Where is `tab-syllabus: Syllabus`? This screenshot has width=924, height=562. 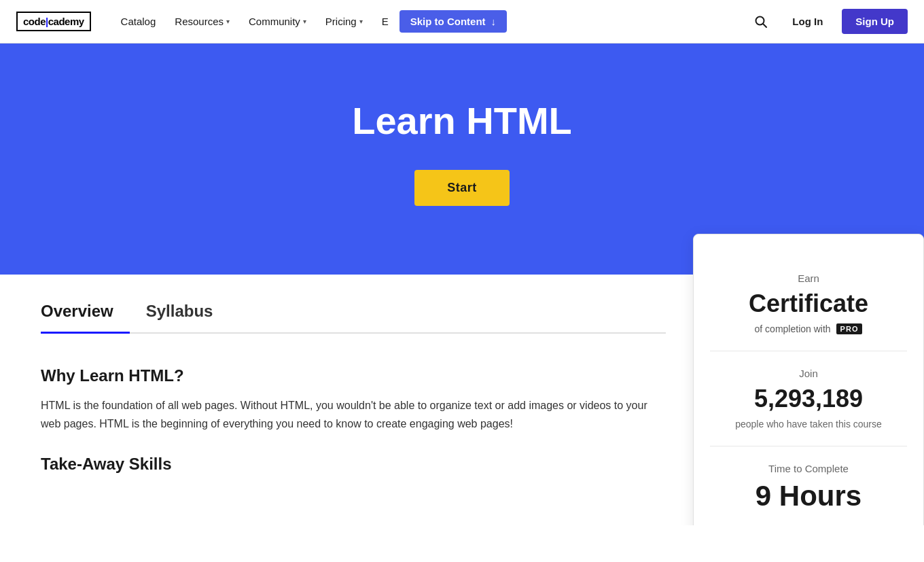
tab-syllabus: Syllabus is located at coordinates (188, 313).